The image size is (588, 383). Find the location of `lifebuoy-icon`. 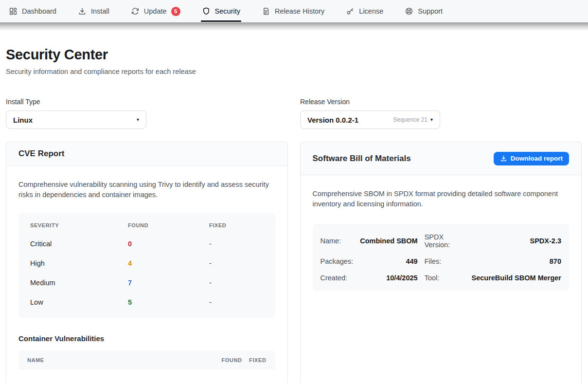

lifebuoy-icon is located at coordinates (409, 11).